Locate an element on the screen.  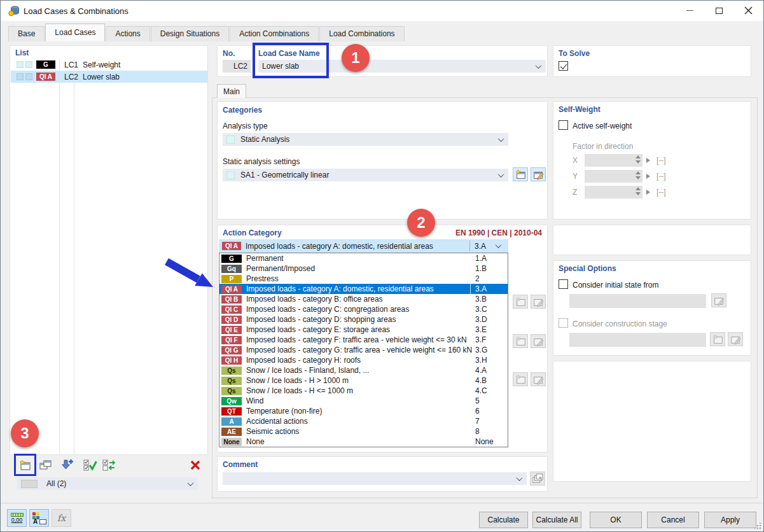
check-all-button is located at coordinates (90, 465).